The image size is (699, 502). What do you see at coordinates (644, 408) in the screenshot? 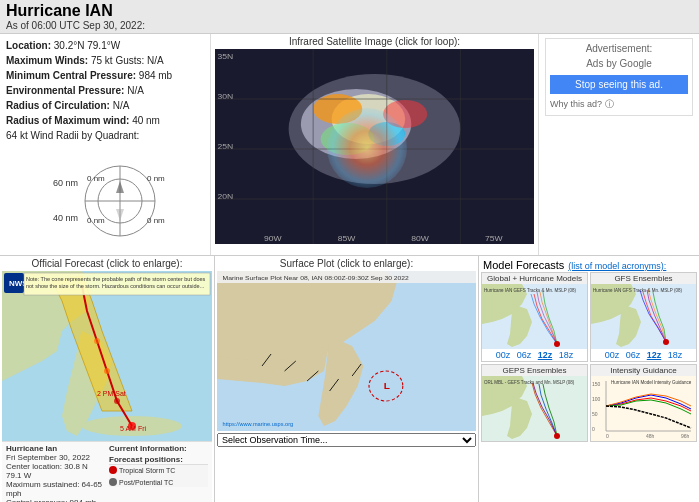
I see `intensity-guidance-image: 0 50 100 150 0 48h 96h` at bounding box center [644, 408].